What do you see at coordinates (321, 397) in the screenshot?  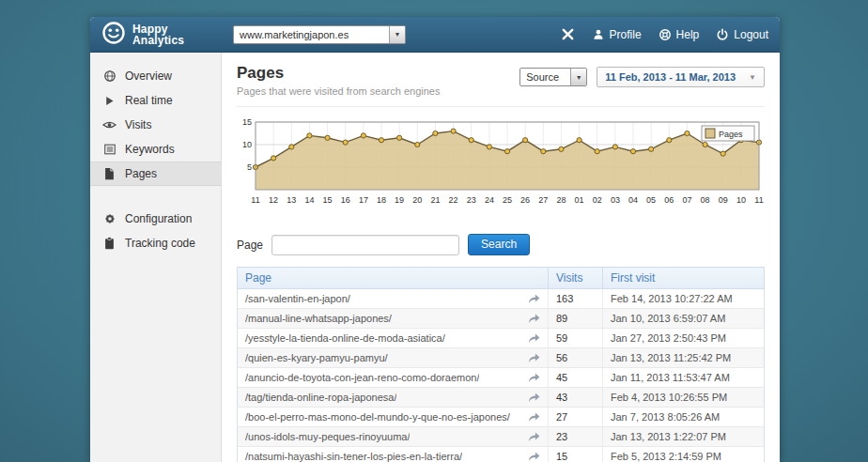 I see `page-path: /tag/tienda-online-ropa-japonesa/` at bounding box center [321, 397].